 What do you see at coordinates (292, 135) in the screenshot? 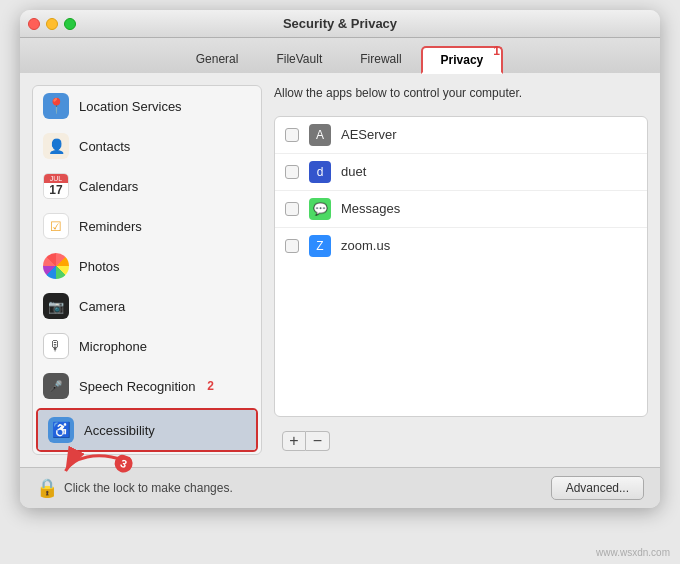
I see `aeserver-checkbox` at bounding box center [292, 135].